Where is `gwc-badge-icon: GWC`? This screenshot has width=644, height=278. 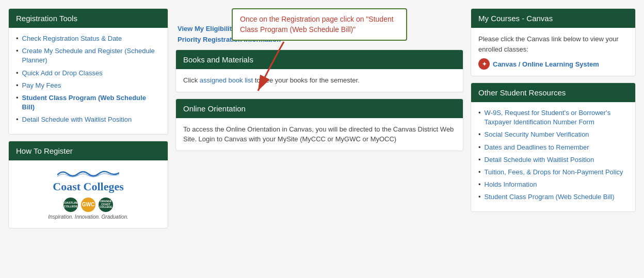
gwc-badge-icon: GWC is located at coordinates (88, 205).